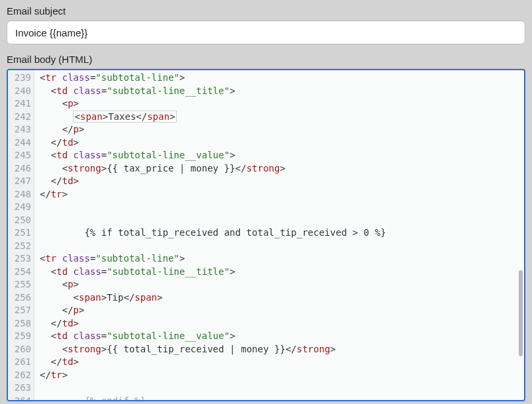  What do you see at coordinates (20, 285) in the screenshot?
I see `line-number: 255` at bounding box center [20, 285].